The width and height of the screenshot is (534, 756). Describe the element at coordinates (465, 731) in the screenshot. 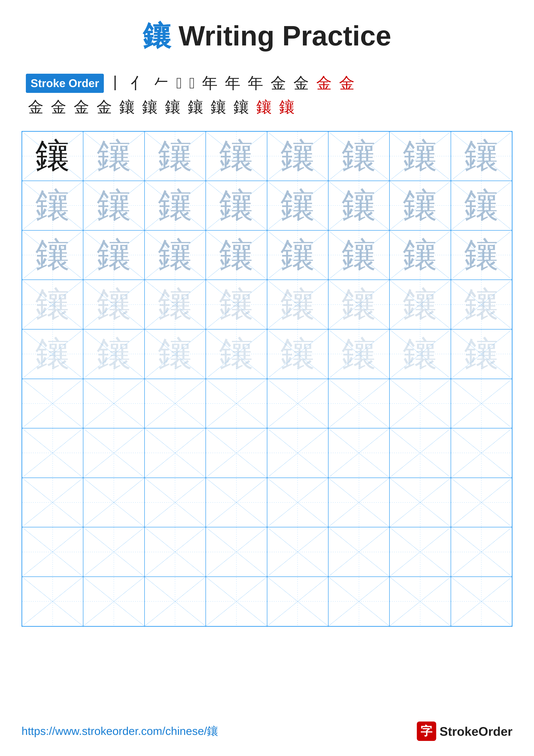

I see `footer-logo: 字 StrokeOrder` at that location.